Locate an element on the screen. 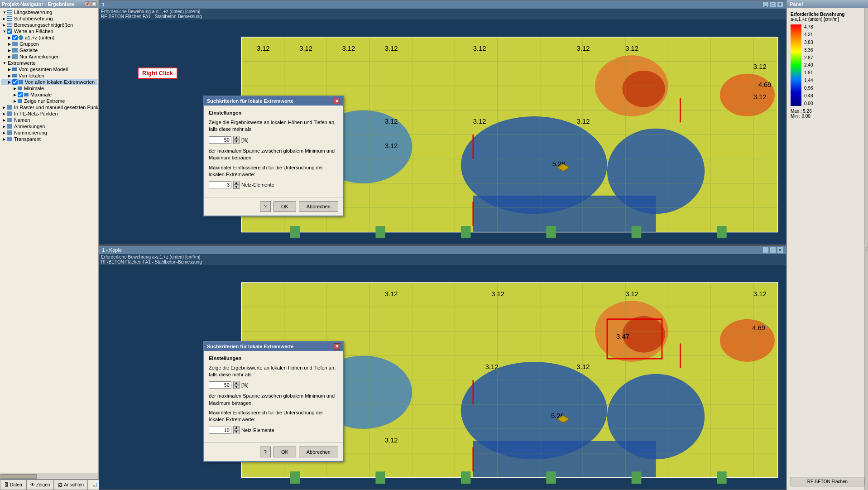 This screenshot has width=868, height=490. dialog2-spin-down2: ▼ is located at coordinates (236, 432).